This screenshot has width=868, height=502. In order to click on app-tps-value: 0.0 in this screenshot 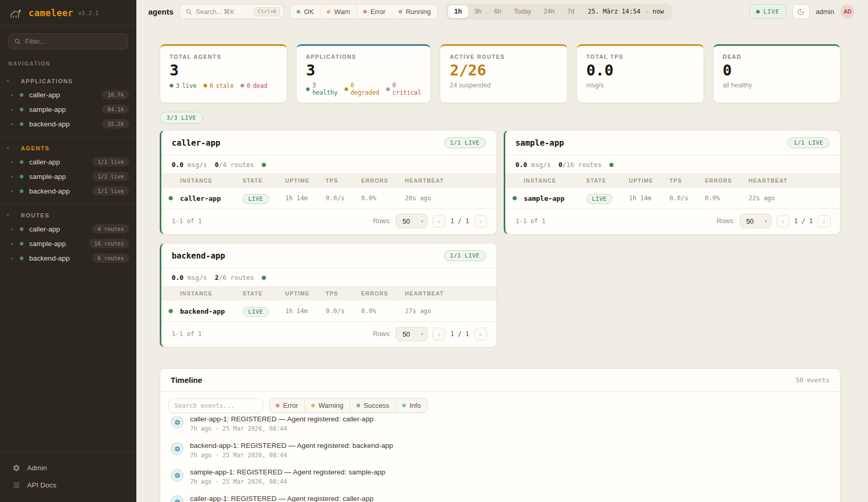, I will do `click(178, 278)`.